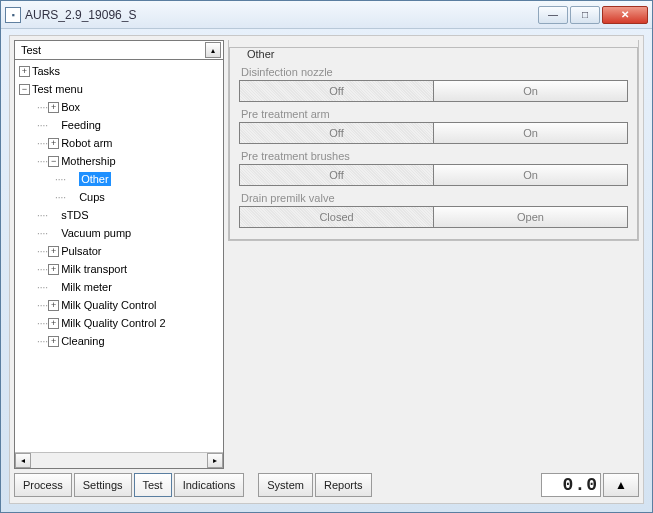  I want to click on bottom-bar: ProcessSettingsTestIndicationsSystemRepo…, so click(326, 485).